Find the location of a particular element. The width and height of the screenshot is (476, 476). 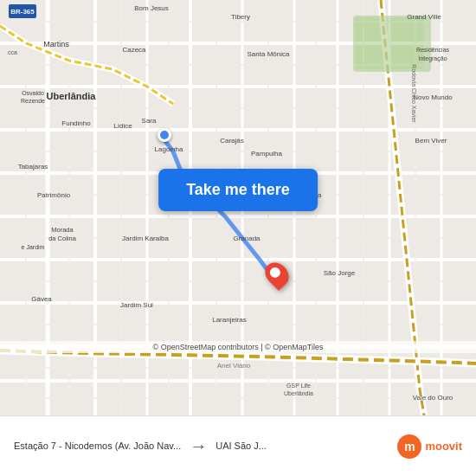

svg-text: Lagoinha is located at coordinates (170, 149).